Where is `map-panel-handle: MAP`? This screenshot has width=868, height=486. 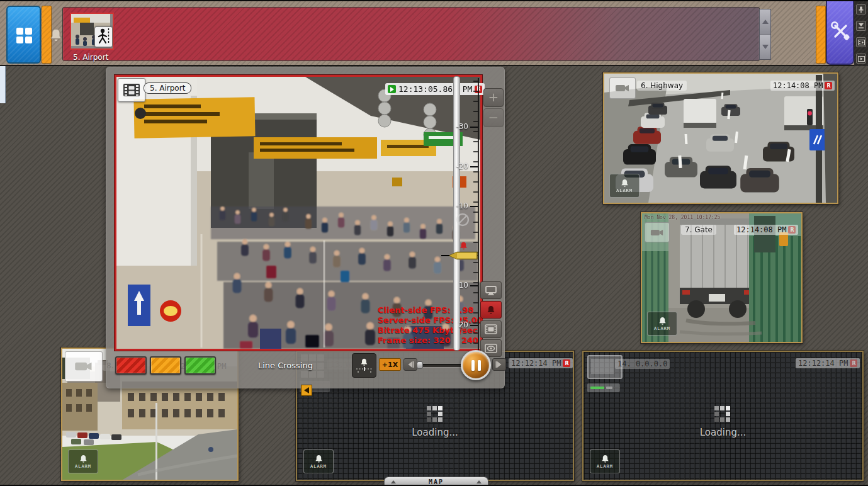
map-panel-handle: MAP is located at coordinates (436, 481).